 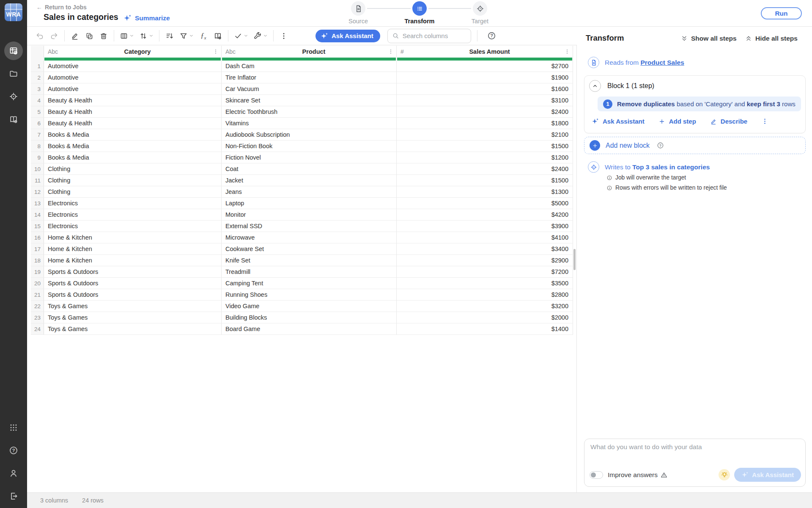 I want to click on cell-sales-amount: $2700, so click(x=485, y=66).